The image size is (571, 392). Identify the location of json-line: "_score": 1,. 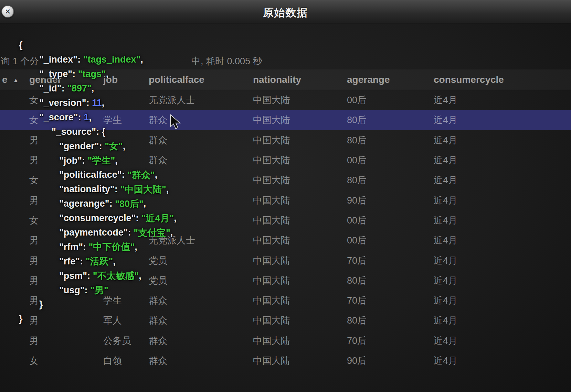
(286, 117).